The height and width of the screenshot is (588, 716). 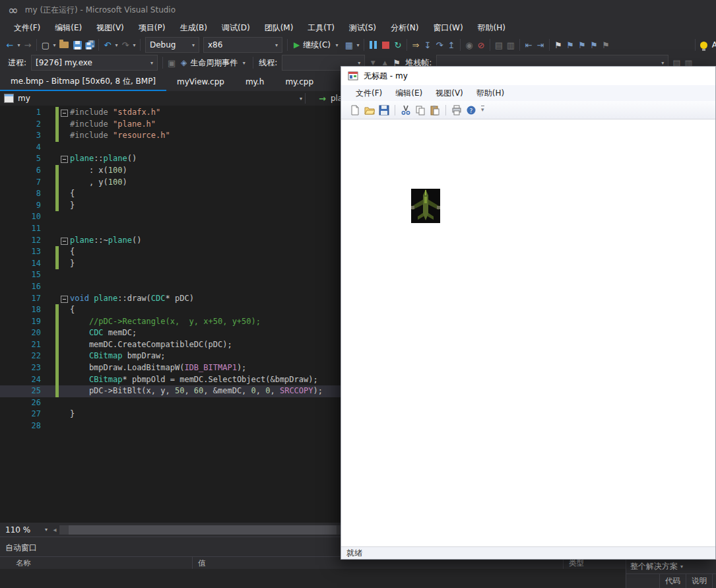 What do you see at coordinates (243, 45) in the screenshot?
I see `solution-platform-combo: x86 ▾` at bounding box center [243, 45].